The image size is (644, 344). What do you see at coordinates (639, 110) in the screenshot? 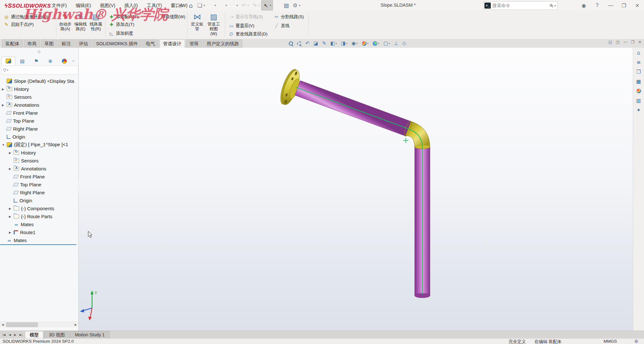
I see `task-pane-tab: ✦` at bounding box center [639, 110].